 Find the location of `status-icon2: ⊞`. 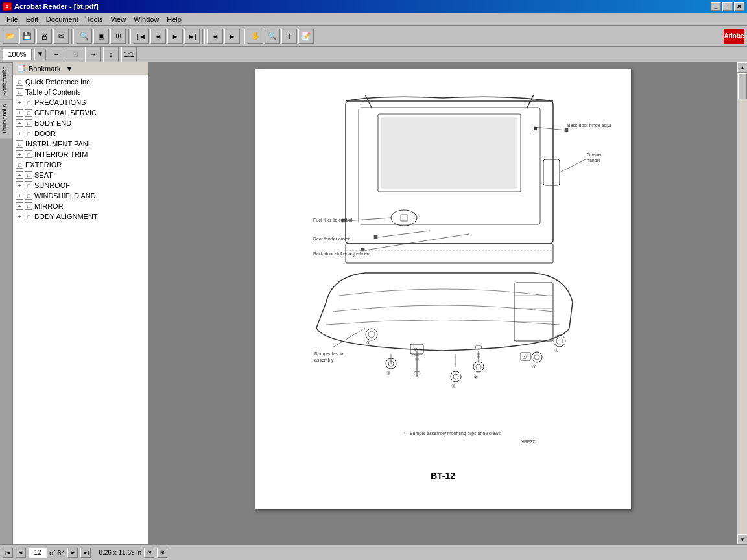

status-icon2: ⊞ is located at coordinates (162, 553).